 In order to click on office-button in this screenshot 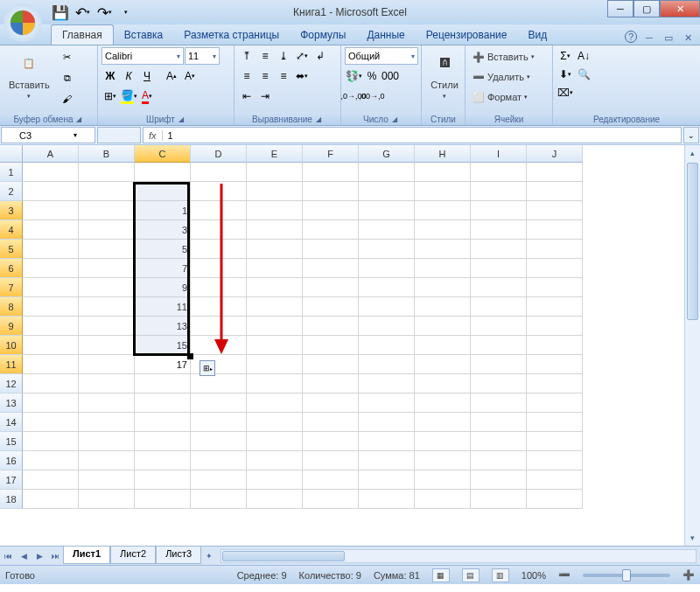, I will do `click(25, 23)`.